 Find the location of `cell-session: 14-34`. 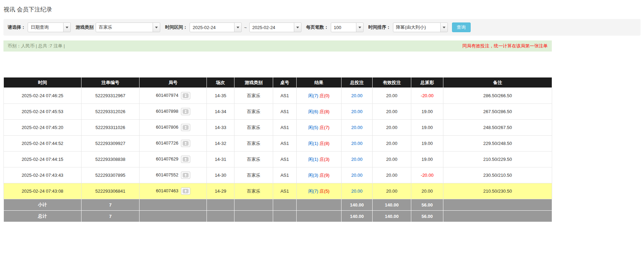

cell-session: 14-34 is located at coordinates (221, 112).